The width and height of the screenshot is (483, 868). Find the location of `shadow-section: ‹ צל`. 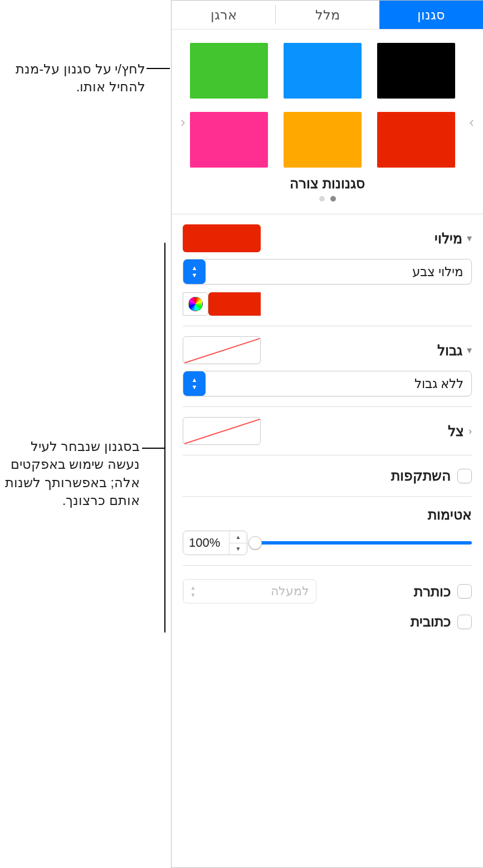

shadow-section: ‹ צל is located at coordinates (328, 431).